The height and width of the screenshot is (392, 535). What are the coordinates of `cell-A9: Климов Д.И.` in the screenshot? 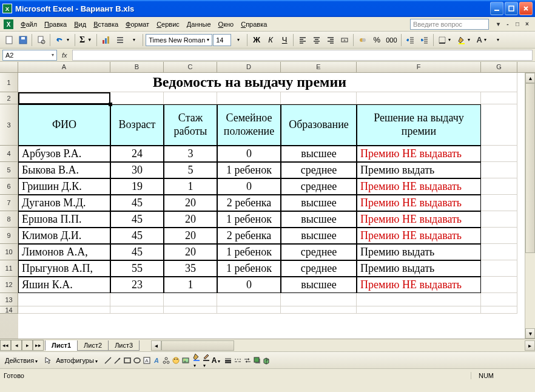 It's located at (64, 235).